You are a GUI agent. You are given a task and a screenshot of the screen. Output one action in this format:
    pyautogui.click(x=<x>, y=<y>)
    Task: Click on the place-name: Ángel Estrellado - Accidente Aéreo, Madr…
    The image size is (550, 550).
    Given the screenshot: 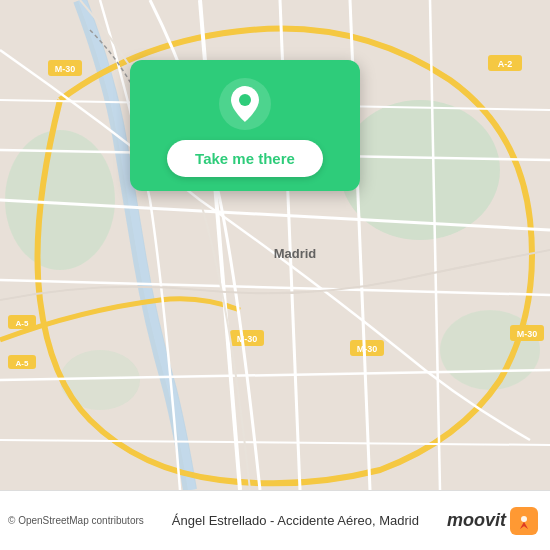 What is the action you would take?
    pyautogui.click(x=296, y=520)
    